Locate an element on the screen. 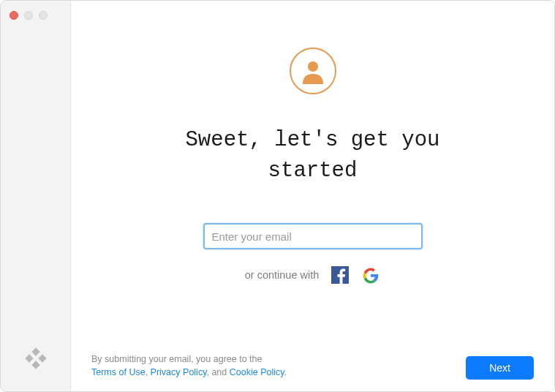 The image size is (555, 392). legal-text: By submitting your email, you agree to t… is located at coordinates (189, 366).